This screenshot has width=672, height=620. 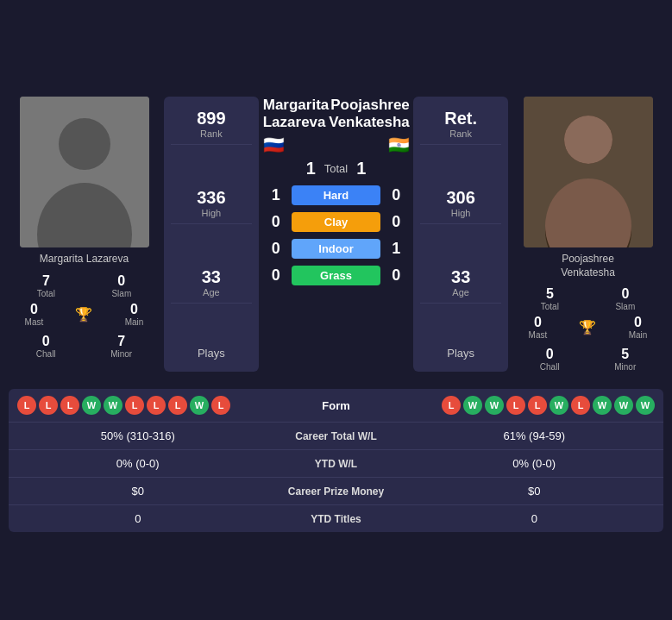 What do you see at coordinates (121, 286) in the screenshot?
I see `left-slam-stat: 0 Slam` at bounding box center [121, 286].